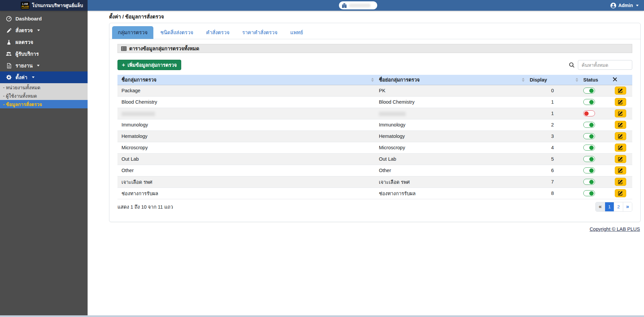  I want to click on cell-display-order: 1, so click(552, 113).